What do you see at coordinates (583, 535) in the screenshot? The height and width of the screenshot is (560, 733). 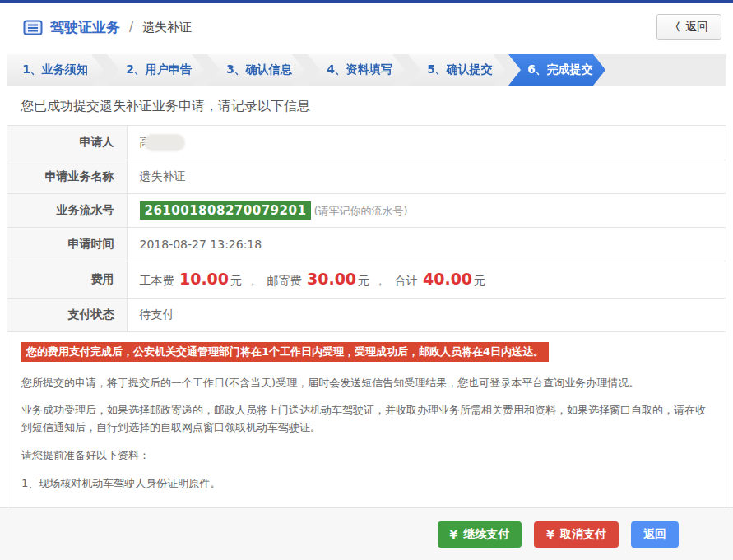 I see `cancel-payment-label: 取消支付` at bounding box center [583, 535].